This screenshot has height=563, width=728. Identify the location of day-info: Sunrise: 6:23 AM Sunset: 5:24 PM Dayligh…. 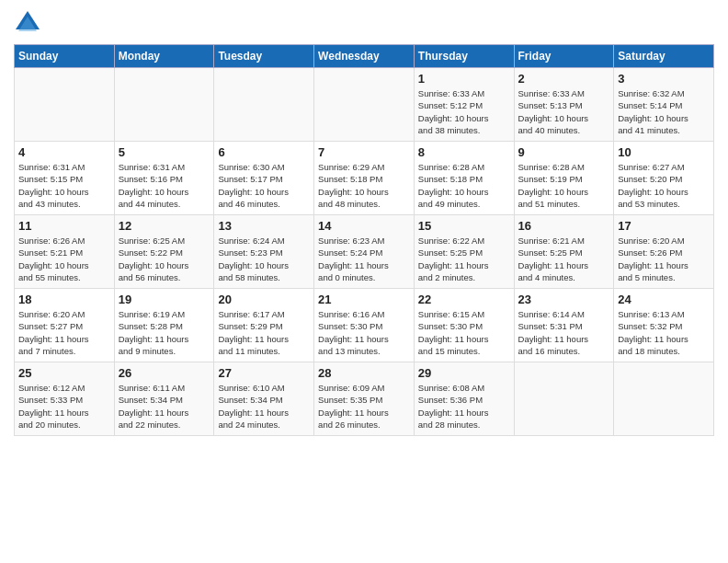
(364, 259).